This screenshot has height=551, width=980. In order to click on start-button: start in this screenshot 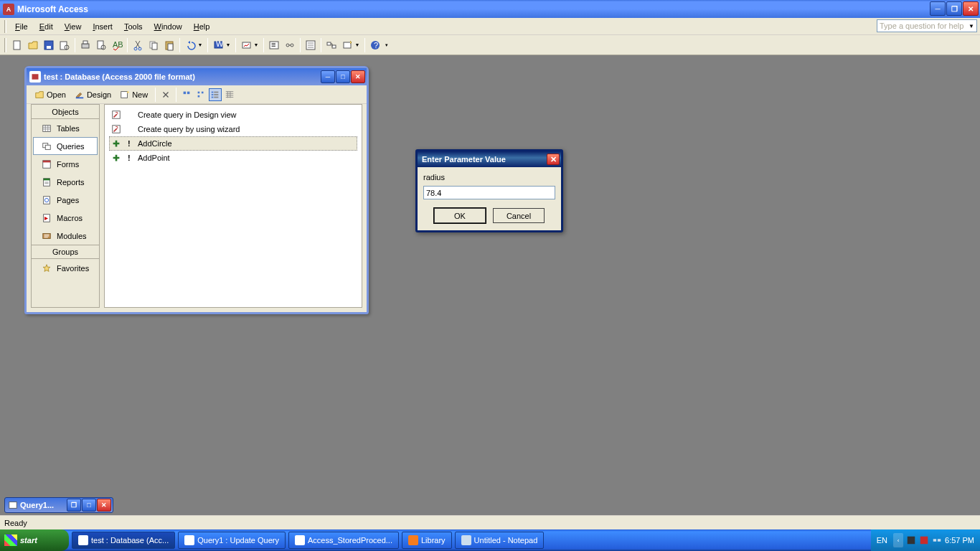, I will do `click(34, 540)`.